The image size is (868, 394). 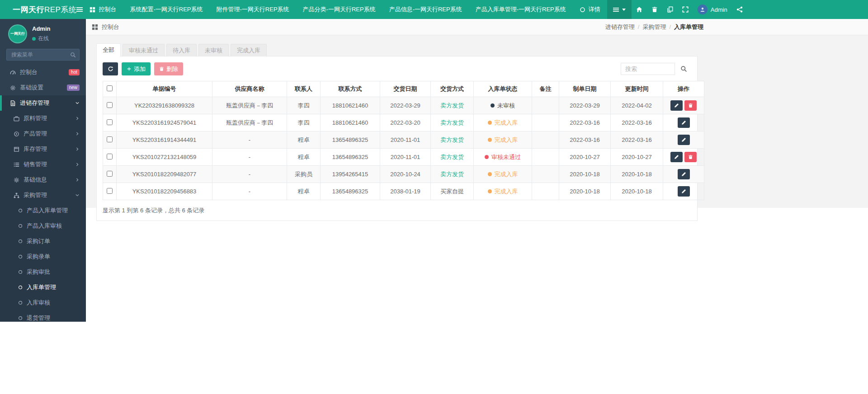 I want to click on logo-light: REP系统, so click(x=61, y=10).